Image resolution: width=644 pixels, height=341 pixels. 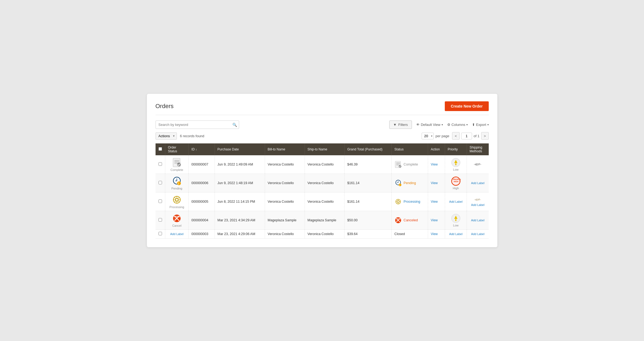 What do you see at coordinates (240, 234) in the screenshot?
I see `purchase-date-cell: Mar 23, 2021 4:29:06 AM` at bounding box center [240, 234].